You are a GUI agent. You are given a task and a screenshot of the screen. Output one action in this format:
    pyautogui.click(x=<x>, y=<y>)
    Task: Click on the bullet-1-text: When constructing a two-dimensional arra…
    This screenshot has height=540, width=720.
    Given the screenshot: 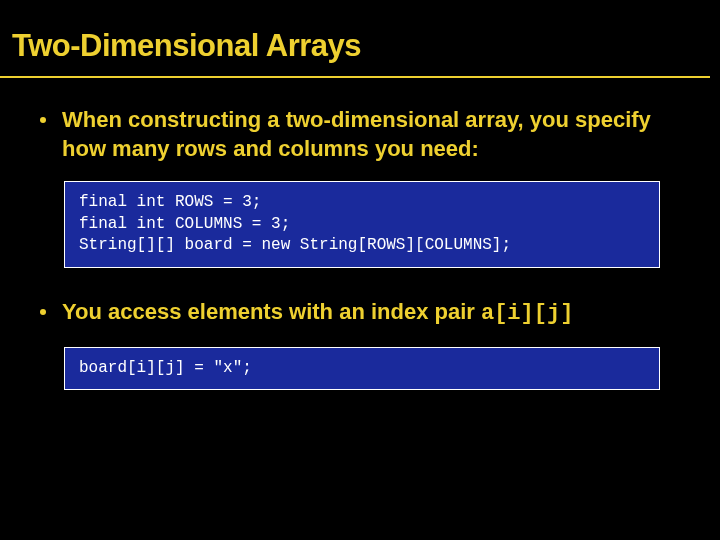 What is the action you would take?
    pyautogui.click(x=371, y=134)
    